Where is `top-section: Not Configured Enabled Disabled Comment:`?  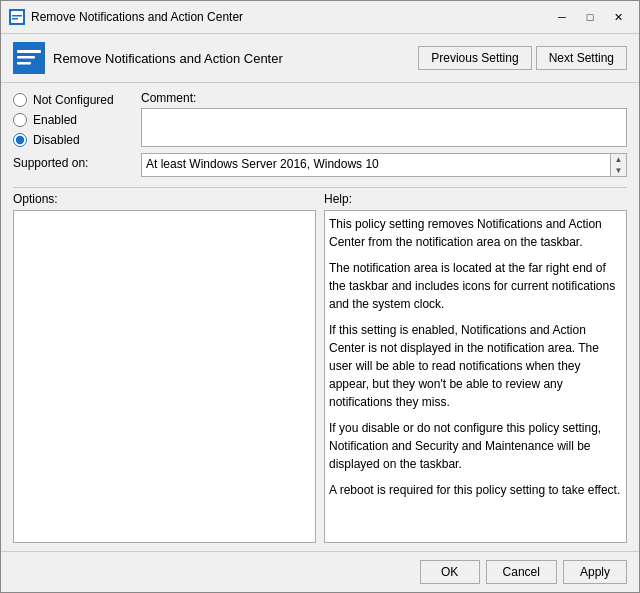
top-section: Not Configured Enabled Disabled Comment: is located at coordinates (320, 119).